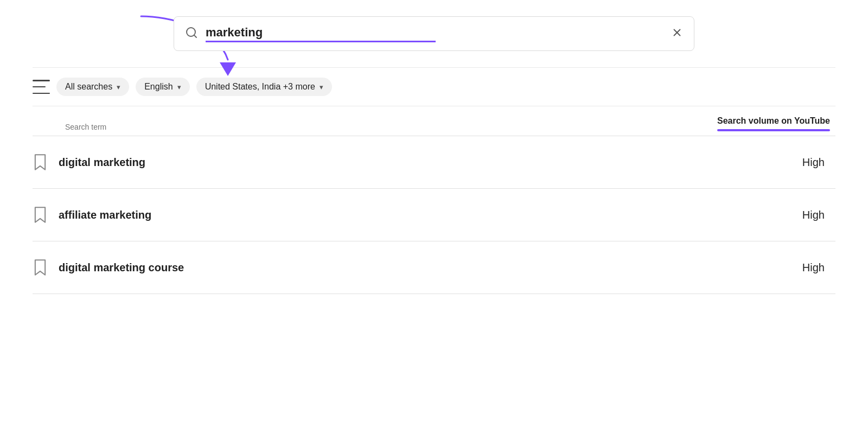 This screenshot has height=440, width=868. I want to click on search-query-text: marketing, so click(321, 34).